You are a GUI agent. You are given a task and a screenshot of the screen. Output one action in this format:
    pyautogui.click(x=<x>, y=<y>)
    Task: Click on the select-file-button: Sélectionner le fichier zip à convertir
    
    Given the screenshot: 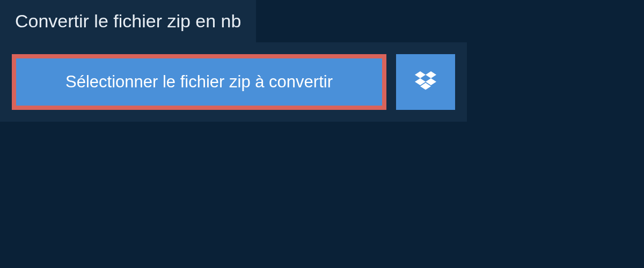 What is the action you would take?
    pyautogui.click(x=199, y=82)
    